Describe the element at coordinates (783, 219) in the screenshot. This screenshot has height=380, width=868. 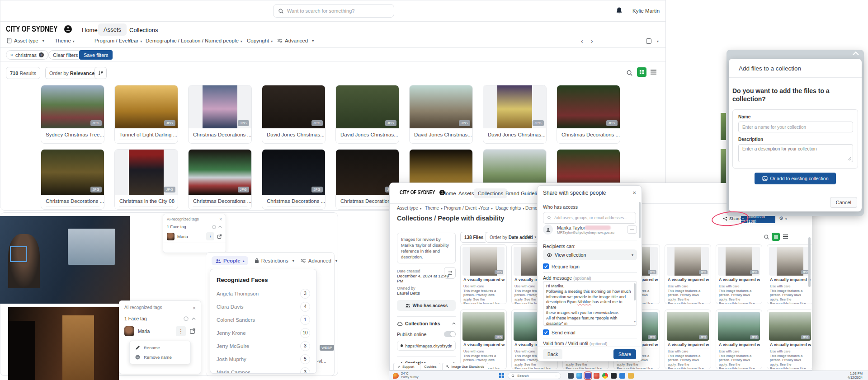
I see `cw-settings-gear-icon: ⚙▾` at that location.